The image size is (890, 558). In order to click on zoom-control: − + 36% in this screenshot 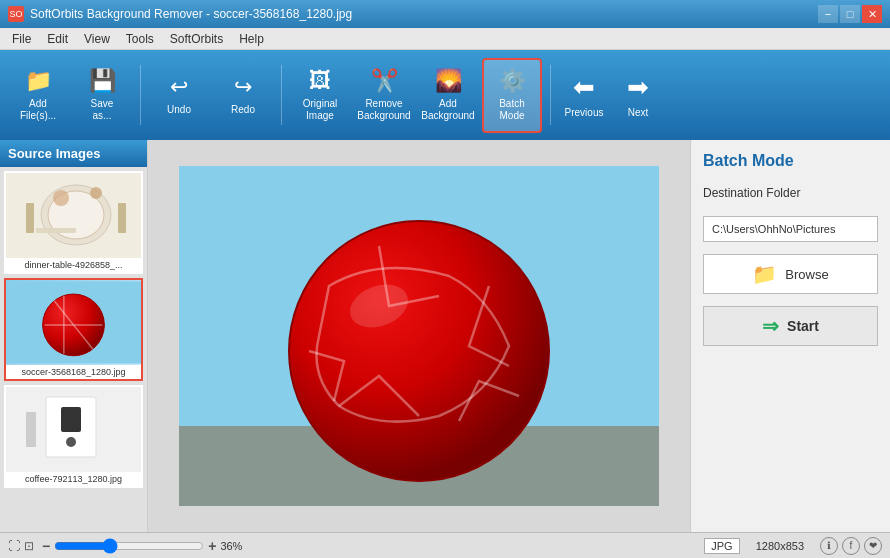, I will do `click(369, 546)`.